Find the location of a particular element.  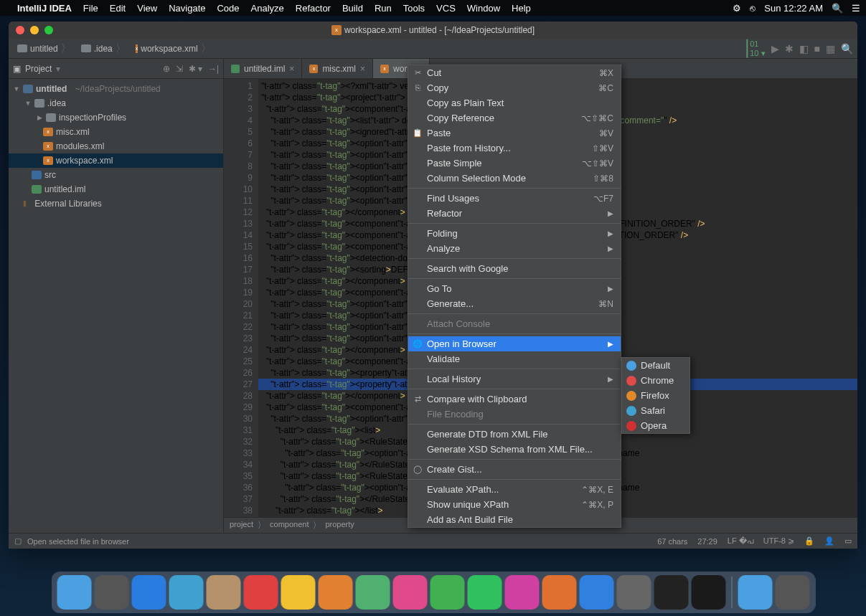

dock-item-maps is located at coordinates (372, 592).